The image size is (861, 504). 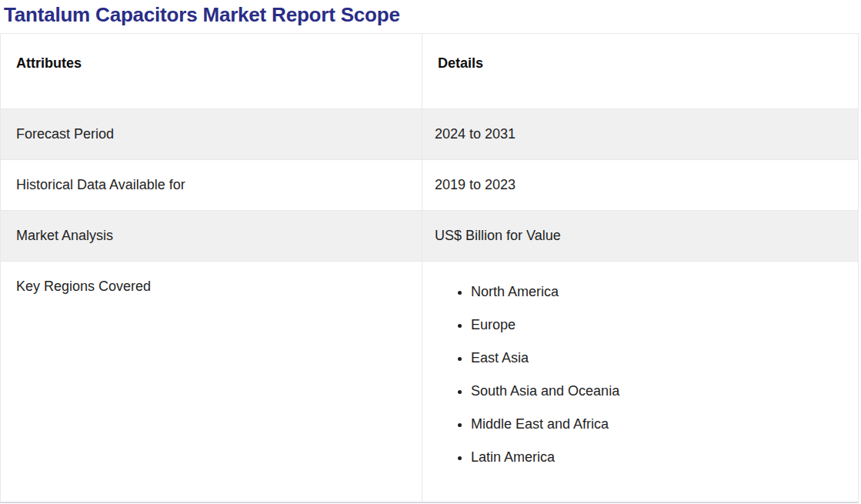 I want to click on detail-cell: 2024 to 2031, so click(x=640, y=135).